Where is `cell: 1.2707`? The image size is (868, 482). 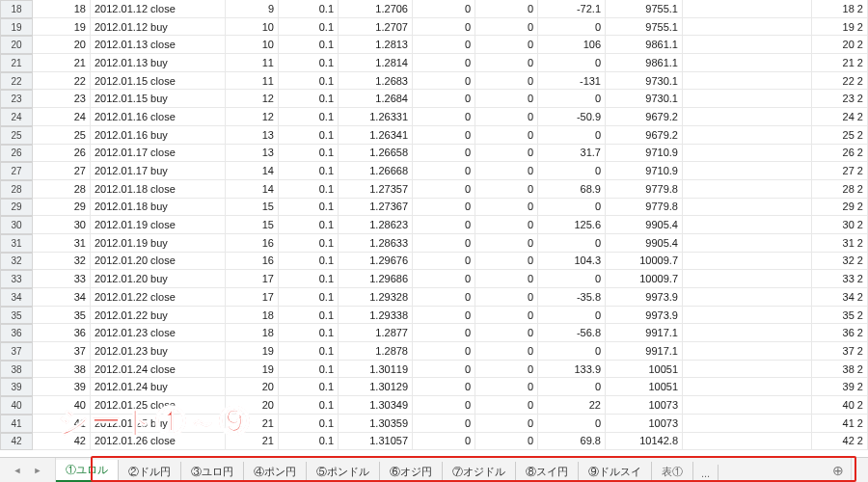
cell: 1.2707 is located at coordinates (376, 27).